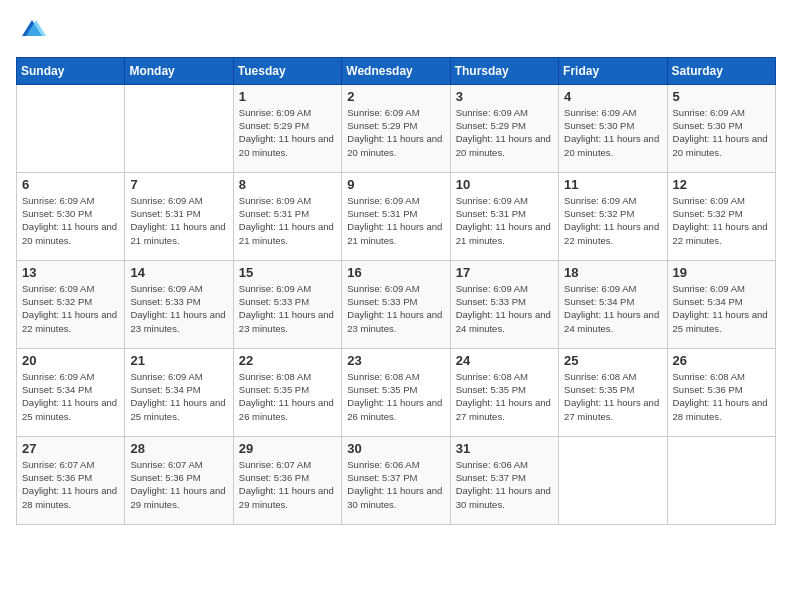  What do you see at coordinates (504, 392) in the screenshot?
I see `table-row: 24Sunrise: 6:08 AM Sunset: 5:35 PM Dayli…` at bounding box center [504, 392].